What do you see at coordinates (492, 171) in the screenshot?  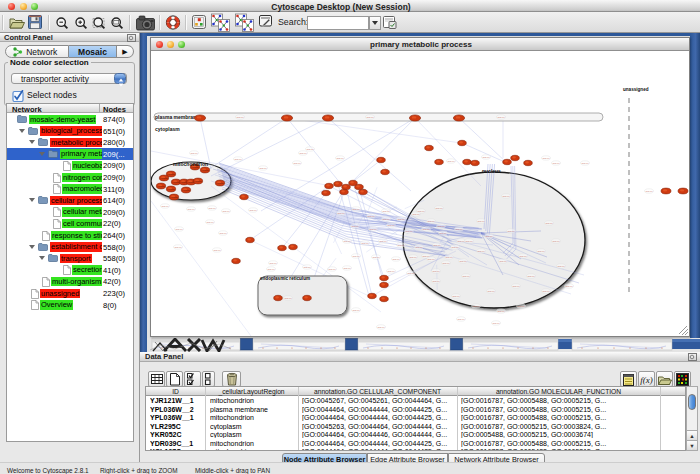 I see `svg-text: nucleus` at bounding box center [492, 171].